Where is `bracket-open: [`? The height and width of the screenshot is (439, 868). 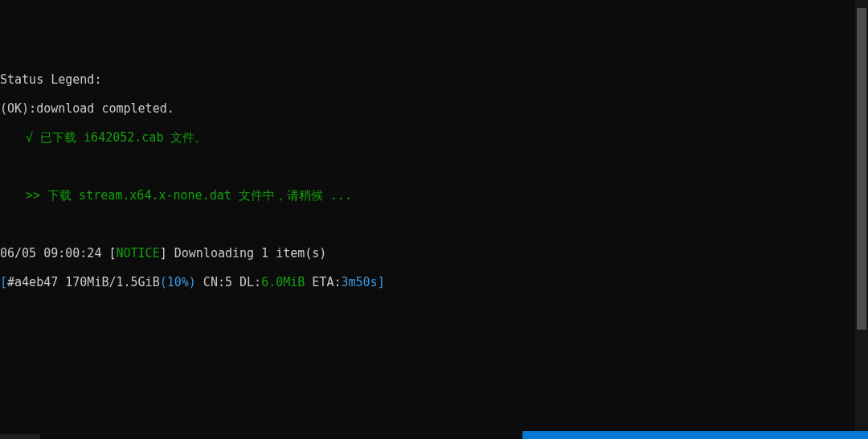 bracket-open: [ is located at coordinates (113, 253).